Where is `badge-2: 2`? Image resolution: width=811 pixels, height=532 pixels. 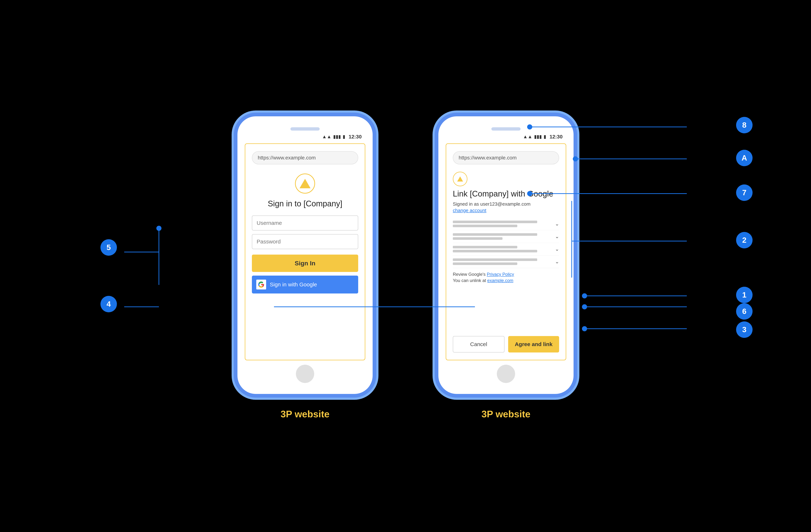
badge-2: 2 is located at coordinates (744, 240).